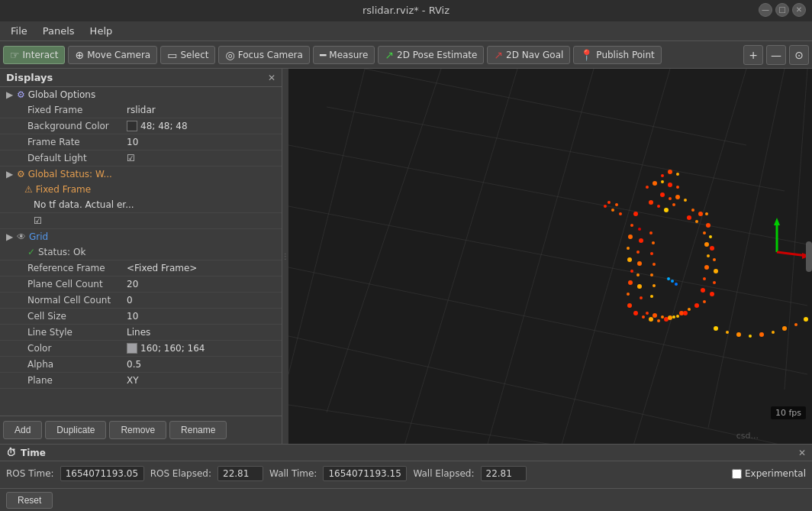  I want to click on global-options-arrow: ▶, so click(11, 95).